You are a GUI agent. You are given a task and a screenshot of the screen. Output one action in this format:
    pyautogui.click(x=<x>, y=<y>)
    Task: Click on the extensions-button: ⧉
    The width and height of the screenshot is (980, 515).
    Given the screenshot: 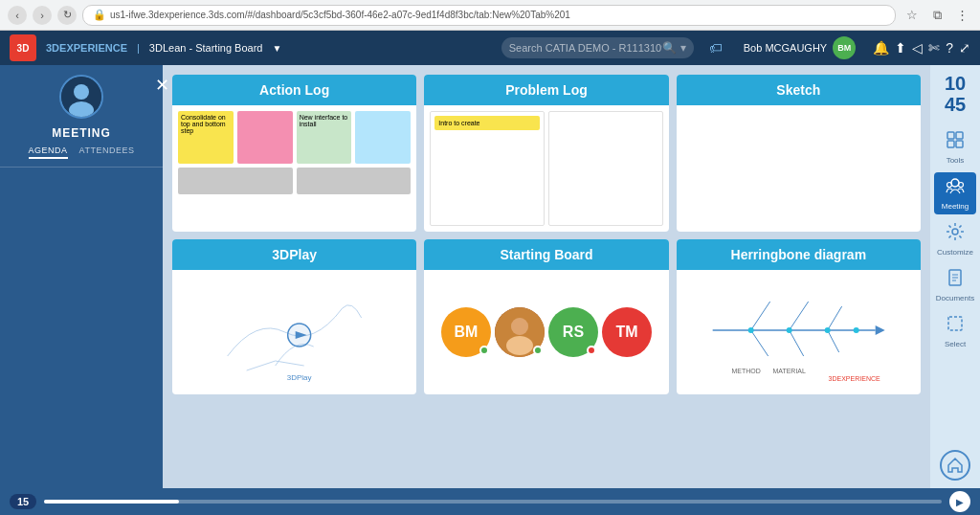 What is the action you would take?
    pyautogui.click(x=937, y=15)
    